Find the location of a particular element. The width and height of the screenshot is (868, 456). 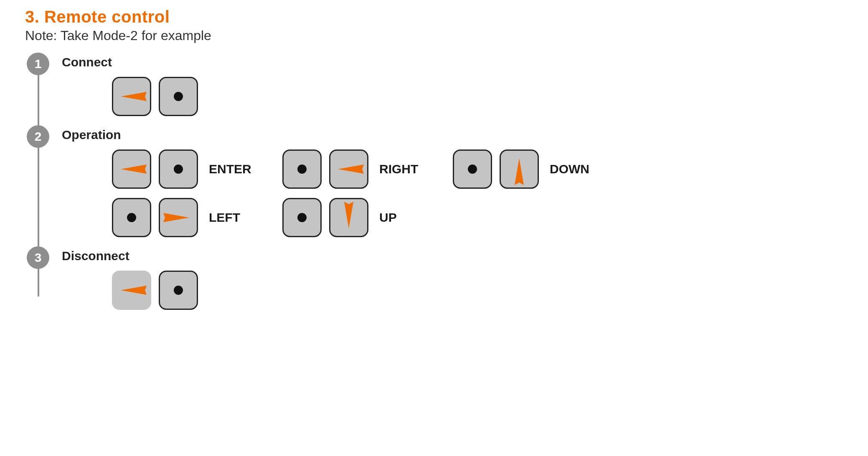

step-1: 1 Connect is located at coordinates (435, 86).